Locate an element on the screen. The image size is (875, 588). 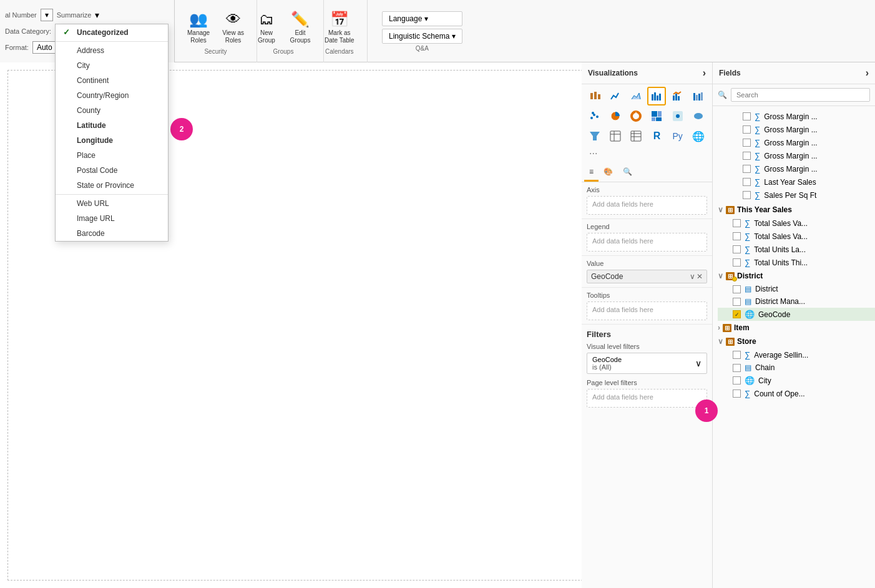
total-units-thi: ∑ Total Units Thi... is located at coordinates (796, 262).